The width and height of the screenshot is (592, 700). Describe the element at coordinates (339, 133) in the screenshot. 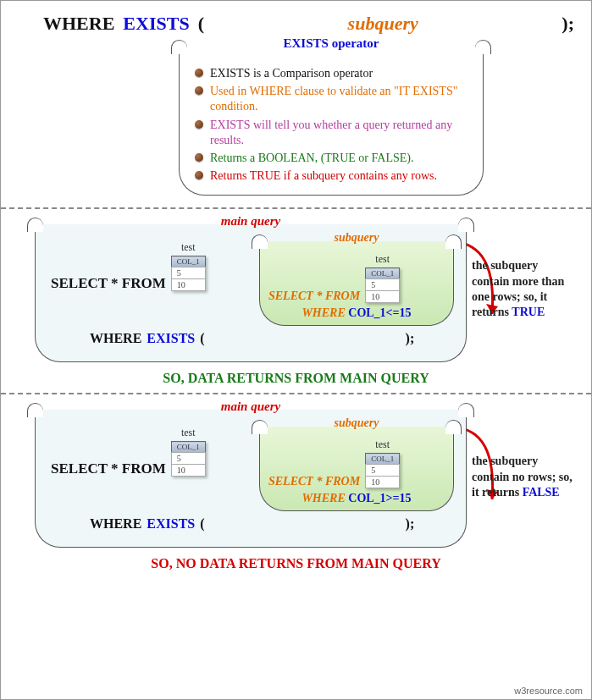

I see `bullet-text: EXISTS will tell you whether a query ret…` at that location.